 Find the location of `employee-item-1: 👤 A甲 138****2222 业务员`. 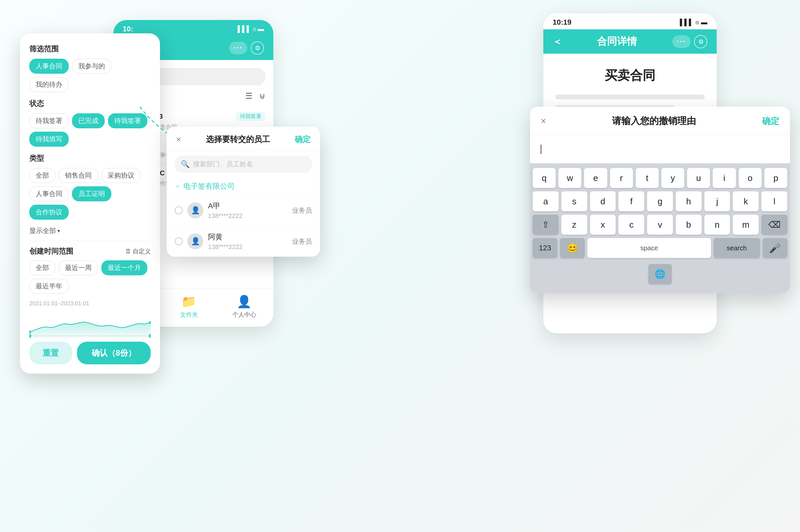

employee-item-1: 👤 A甲 138****2222 业务员 is located at coordinates (243, 210).